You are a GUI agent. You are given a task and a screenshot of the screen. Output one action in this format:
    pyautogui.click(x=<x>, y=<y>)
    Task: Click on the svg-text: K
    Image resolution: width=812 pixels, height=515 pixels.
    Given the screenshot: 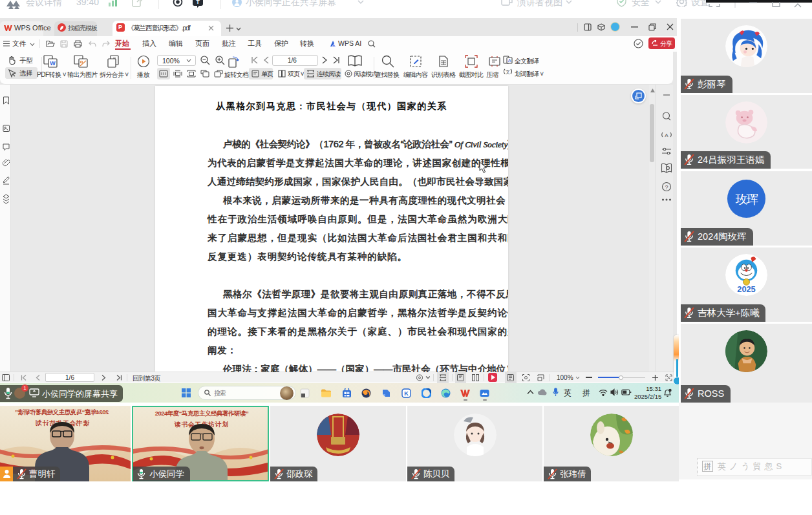 What is the action you would take?
    pyautogui.click(x=406, y=394)
    